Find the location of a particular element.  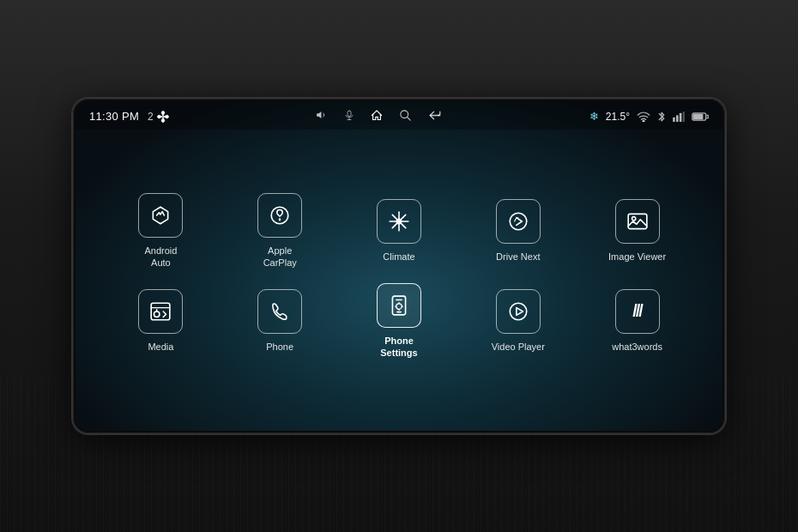

status-center-icons is located at coordinates (379, 117).